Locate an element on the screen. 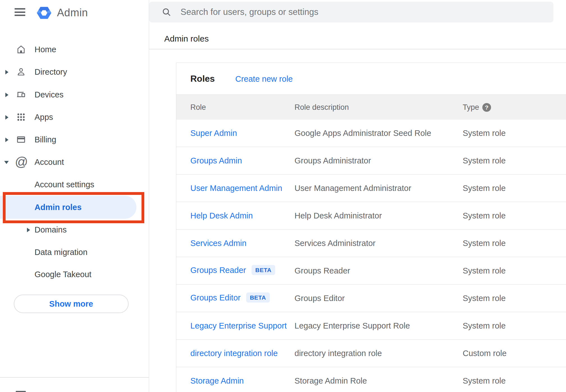  role-description: directory integration role is located at coordinates (338, 353).